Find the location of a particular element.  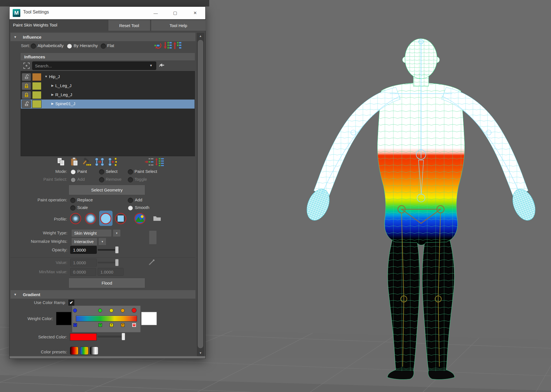

sort-flat-radio is located at coordinates (103, 46).